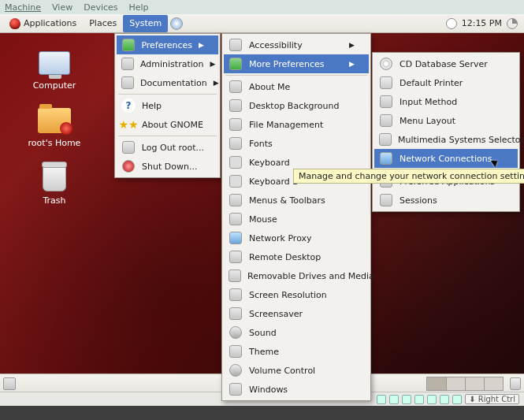 Image resolution: width=524 pixels, height=420 pixels. What do you see at coordinates (167, 147) in the screenshot?
I see `system-menu-logout: Log Out root...` at bounding box center [167, 147].